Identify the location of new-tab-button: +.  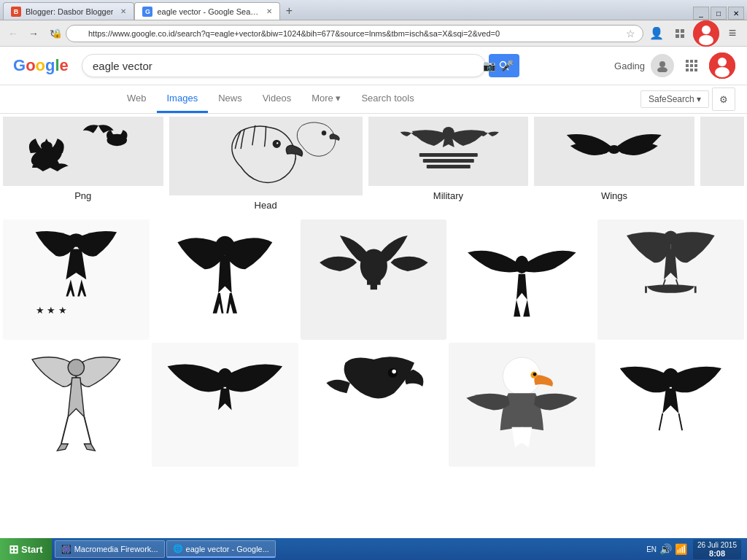
(289, 11).